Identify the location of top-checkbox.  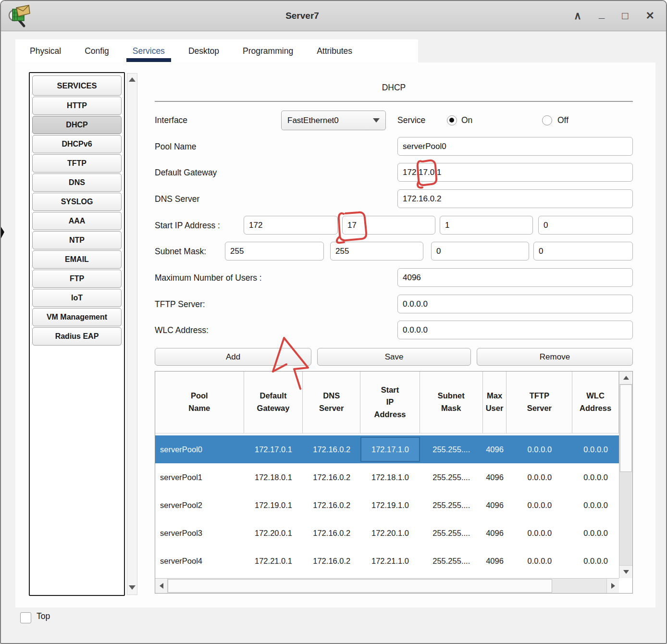
(26, 618).